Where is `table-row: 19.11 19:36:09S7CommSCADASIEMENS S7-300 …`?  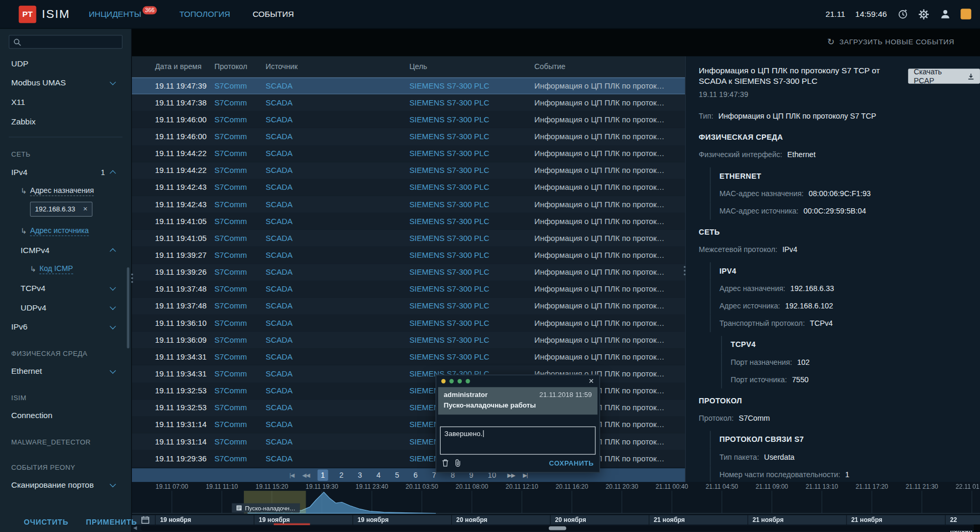 table-row: 19.11 19:36:09S7CommSCADASIEMENS S7-300 … is located at coordinates (408, 340).